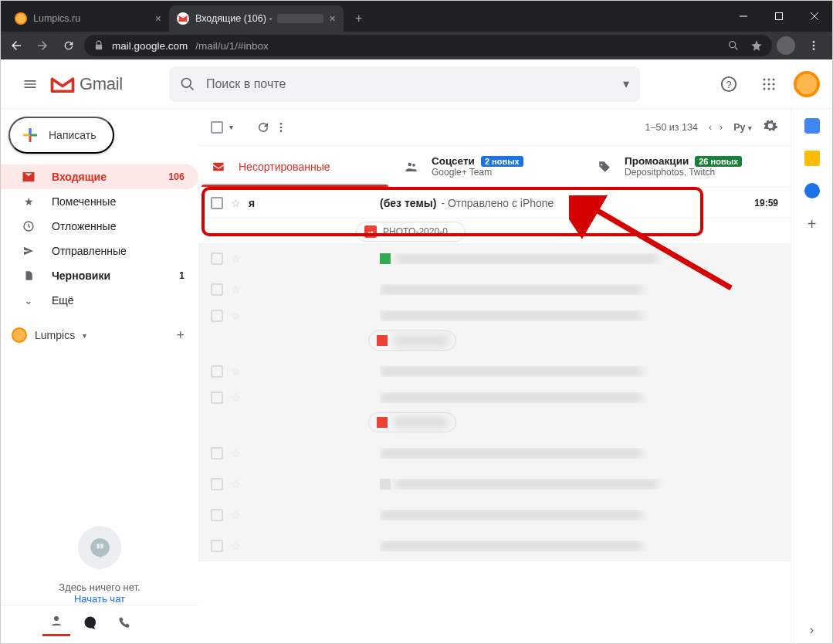 This screenshot has width=833, height=644. What do you see at coordinates (812, 126) in the screenshot?
I see `calendar-addon-icon` at bounding box center [812, 126].